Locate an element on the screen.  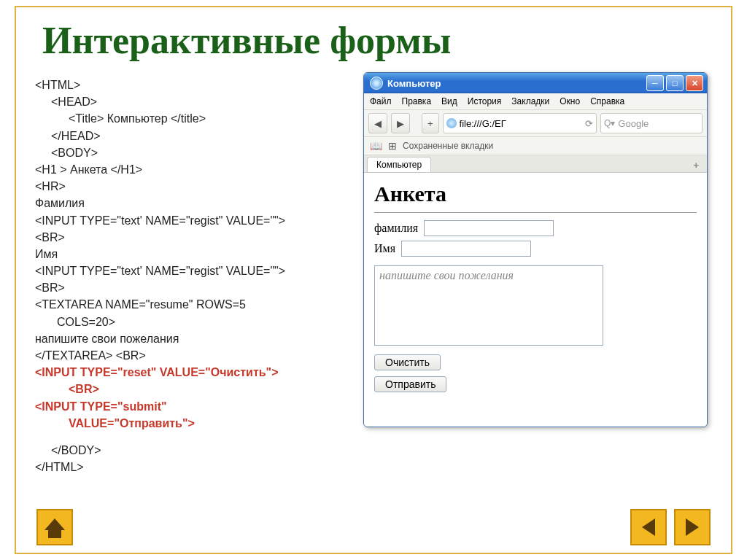
nav-home-button is located at coordinates (55, 527).